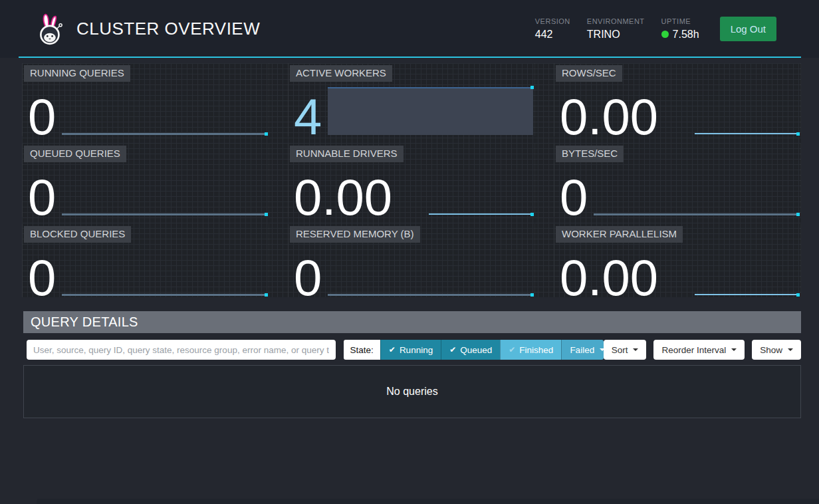 The image size is (819, 504). What do you see at coordinates (620, 234) in the screenshot?
I see `stat-label: WORKER PARALLELISM` at bounding box center [620, 234].